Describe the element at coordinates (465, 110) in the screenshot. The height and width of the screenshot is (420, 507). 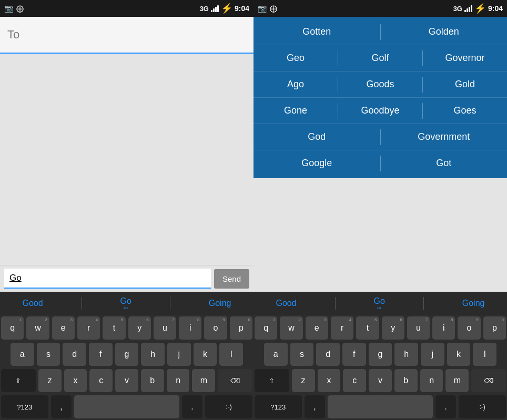
I see `dropdown-goes: Goes` at that location.